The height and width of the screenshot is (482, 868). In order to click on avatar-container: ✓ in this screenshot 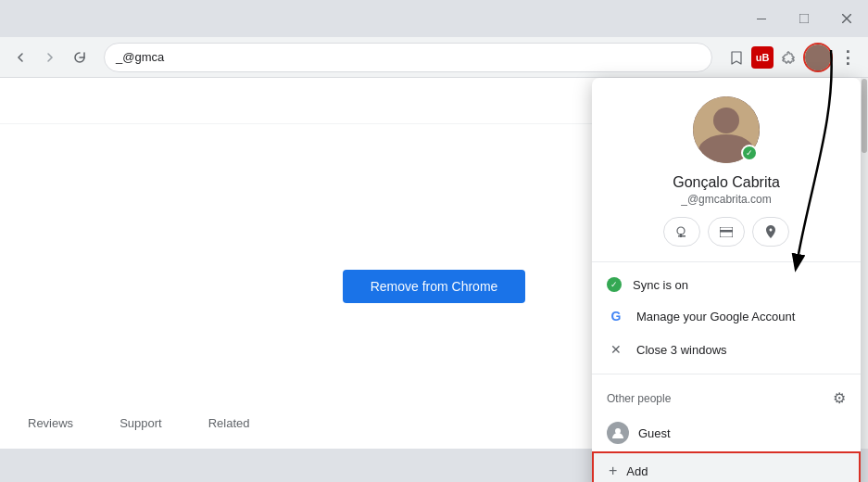, I will do `click(726, 130)`.